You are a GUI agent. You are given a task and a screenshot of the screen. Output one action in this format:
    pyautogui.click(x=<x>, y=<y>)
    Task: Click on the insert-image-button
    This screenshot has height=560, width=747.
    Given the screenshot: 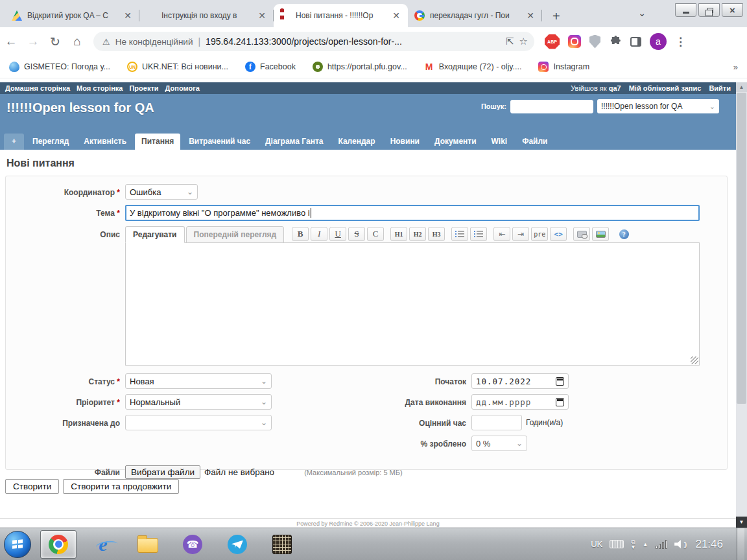 What is the action you would take?
    pyautogui.click(x=600, y=234)
    